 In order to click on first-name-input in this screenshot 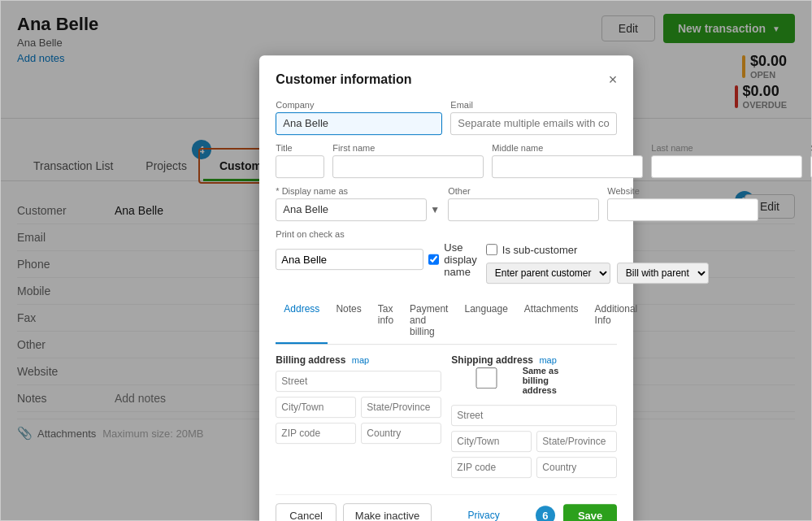, I will do `click(408, 167)`.